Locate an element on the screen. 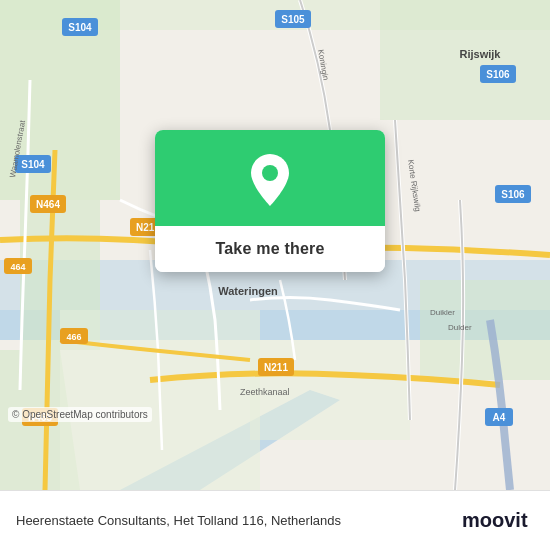  cta-popup: Take me there is located at coordinates (270, 201).